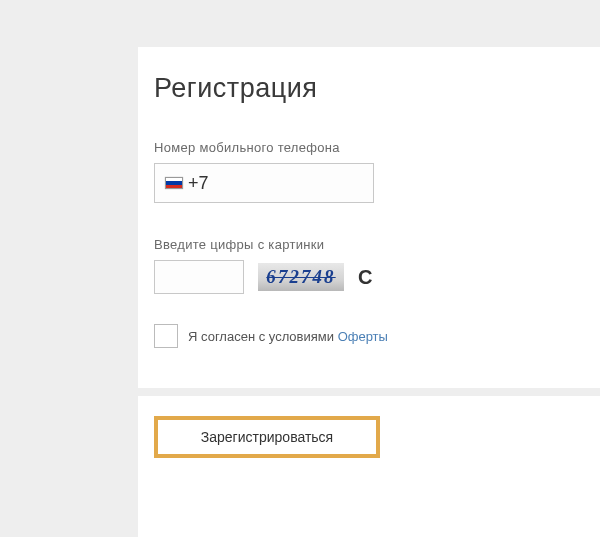 The width and height of the screenshot is (600, 537). Describe the element at coordinates (300, 278) in the screenshot. I see `captcha-text: 672748` at that location.